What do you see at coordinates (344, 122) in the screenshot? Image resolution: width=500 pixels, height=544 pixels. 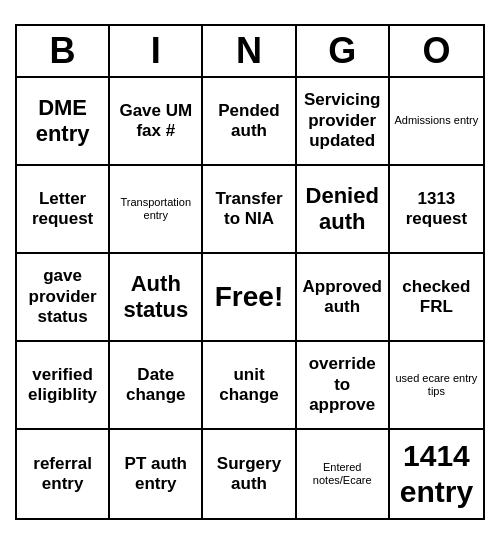 I see `bingo-cell-3: Servicing provider updated` at bounding box center [344, 122].